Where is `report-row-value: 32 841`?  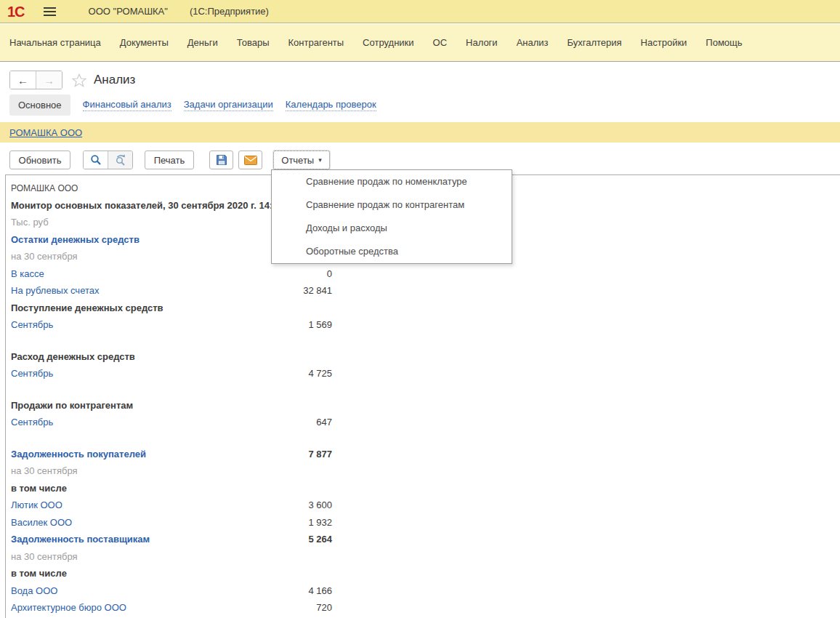 report-row-value: 32 841 is located at coordinates (318, 291).